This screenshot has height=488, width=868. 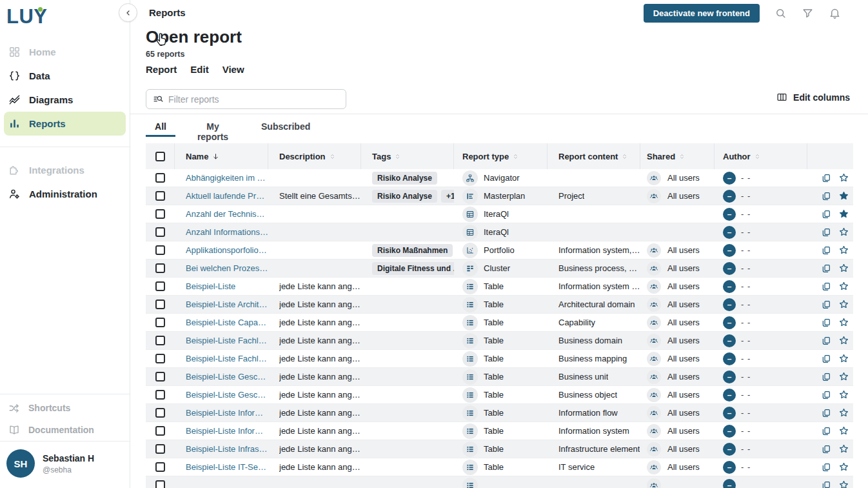 I want to click on report-name-link: Anzahl Informationssy…, so click(x=227, y=232).